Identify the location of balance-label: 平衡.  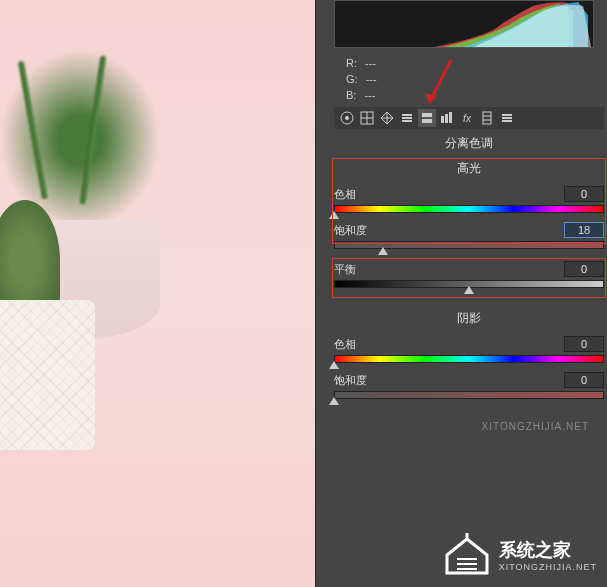
(359, 270).